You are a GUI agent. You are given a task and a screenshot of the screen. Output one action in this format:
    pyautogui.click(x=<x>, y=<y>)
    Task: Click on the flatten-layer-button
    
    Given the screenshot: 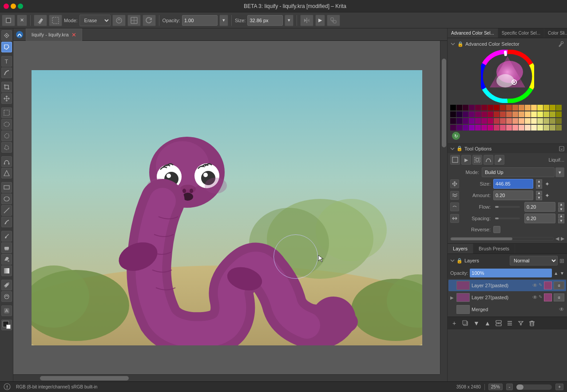 What is the action you would take?
    pyautogui.click(x=510, y=323)
    